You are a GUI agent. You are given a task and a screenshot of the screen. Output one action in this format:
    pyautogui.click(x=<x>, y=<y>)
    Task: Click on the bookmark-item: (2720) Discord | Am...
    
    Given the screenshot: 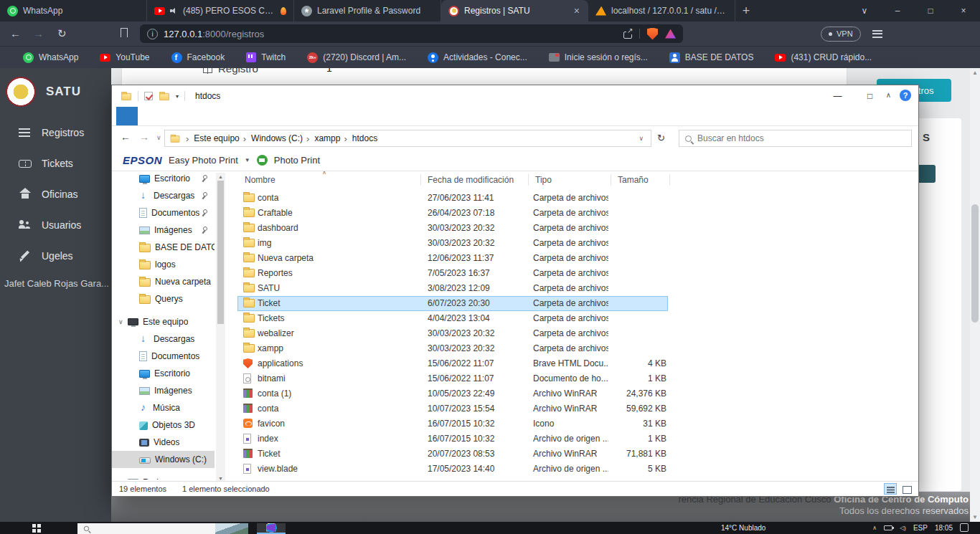 What is the action you would take?
    pyautogui.click(x=357, y=57)
    